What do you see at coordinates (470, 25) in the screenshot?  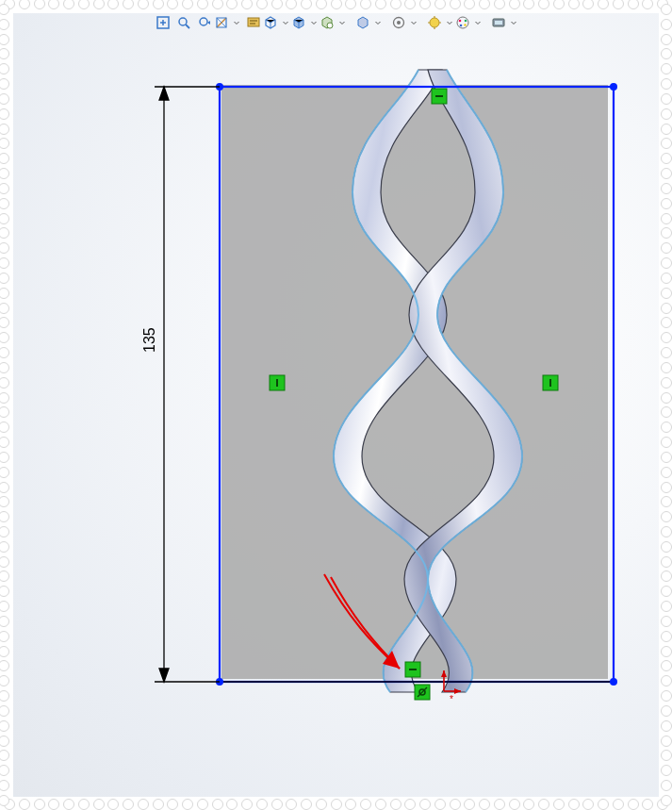 I see `appearance-pane-button` at bounding box center [470, 25].